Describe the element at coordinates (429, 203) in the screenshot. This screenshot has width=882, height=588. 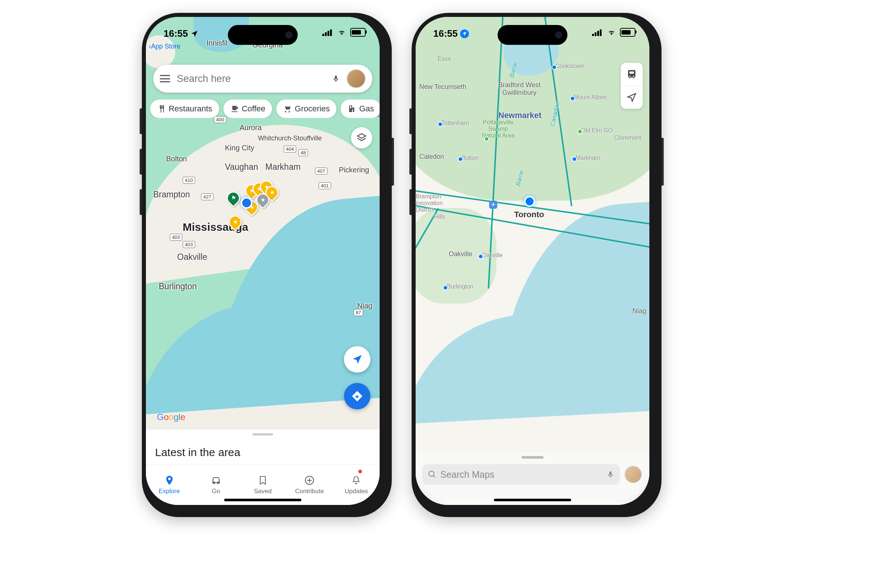
I see `label-brampton-district: Brampton Innovation District` at that location.